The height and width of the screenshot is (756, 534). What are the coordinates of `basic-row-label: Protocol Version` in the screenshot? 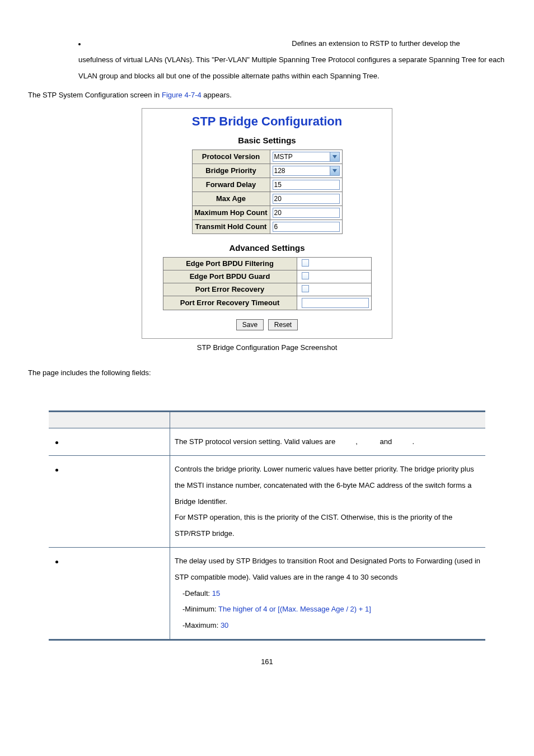 It's located at (231, 157).